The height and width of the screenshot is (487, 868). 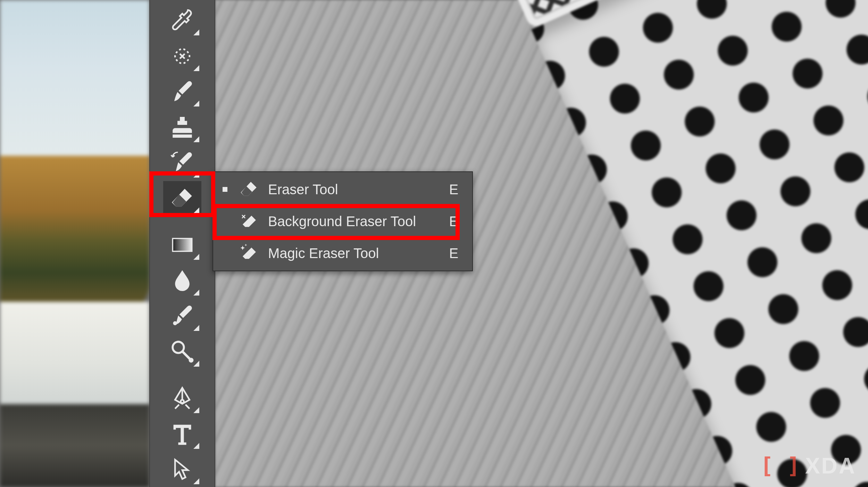 What do you see at coordinates (249, 221) in the screenshot?
I see `background-eraser-icon` at bounding box center [249, 221].